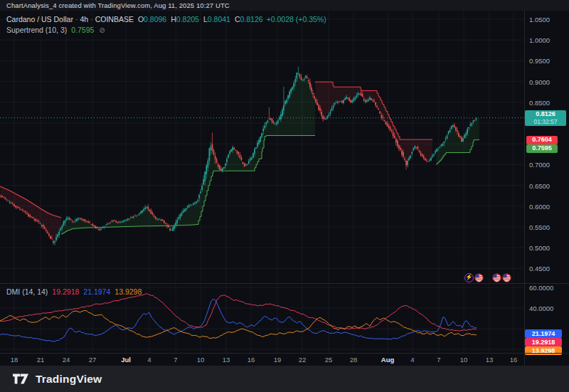 The height and width of the screenshot is (392, 569). Describe the element at coordinates (284, 360) in the screenshot. I see `time-axis: 18212427Jul4710131619222528Aug47101316` at that location.